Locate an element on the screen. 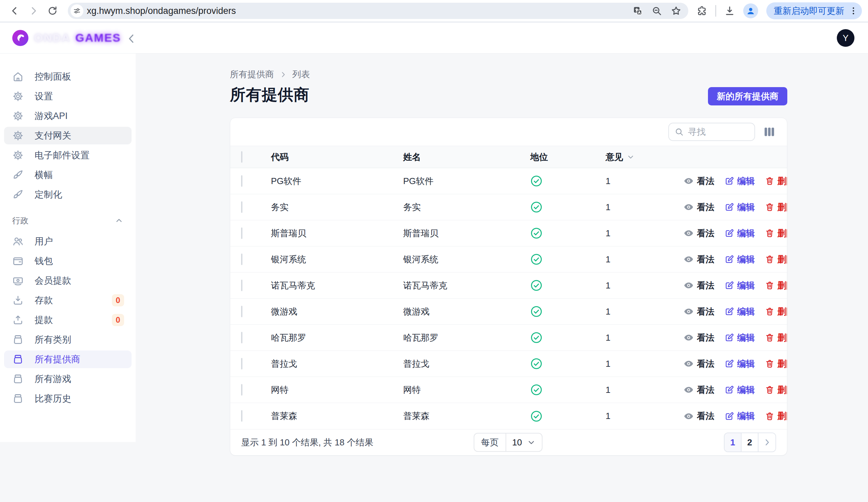 This screenshot has width=868, height=502. sidebar-item-wallet: 钱包 is located at coordinates (68, 261).